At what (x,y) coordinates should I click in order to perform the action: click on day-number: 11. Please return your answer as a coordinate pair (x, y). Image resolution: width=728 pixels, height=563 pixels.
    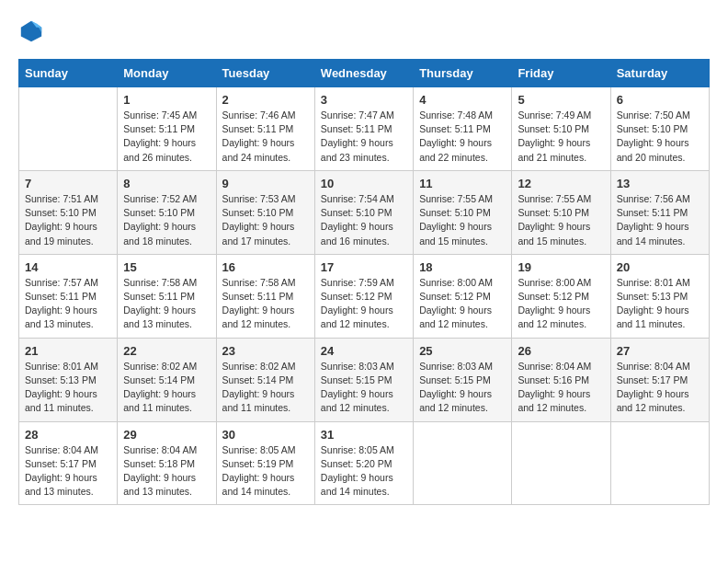
    Looking at the image, I should click on (462, 184).